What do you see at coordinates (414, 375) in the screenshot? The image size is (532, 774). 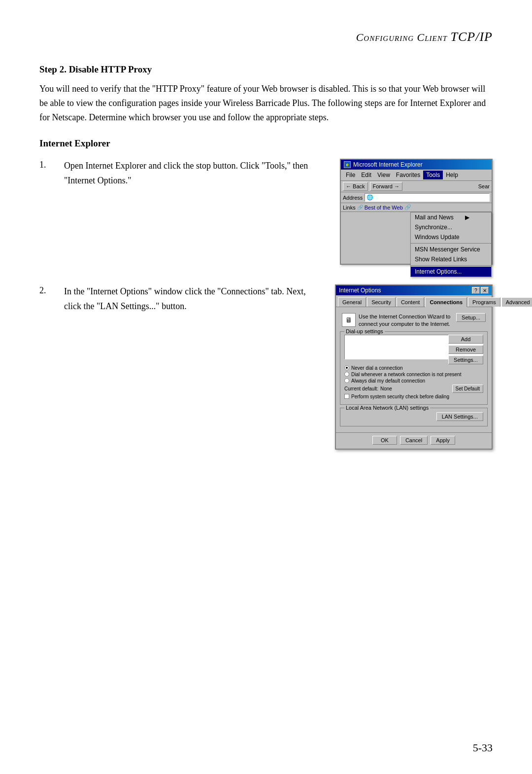 I see `radio-whenever: Dial whenever a network connection is no…` at bounding box center [414, 375].